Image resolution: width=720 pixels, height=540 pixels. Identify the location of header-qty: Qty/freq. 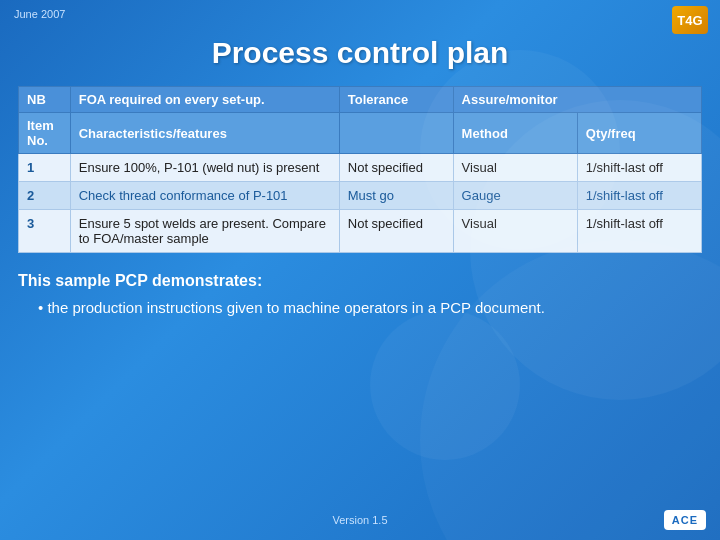
(639, 134).